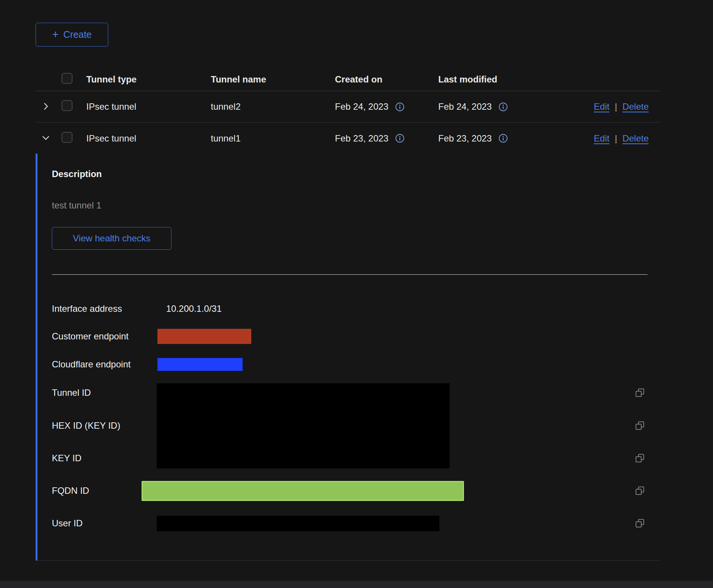 The image size is (713, 588). What do you see at coordinates (362, 107) in the screenshot?
I see `created-on-value: Feb 24, 2023` at bounding box center [362, 107].